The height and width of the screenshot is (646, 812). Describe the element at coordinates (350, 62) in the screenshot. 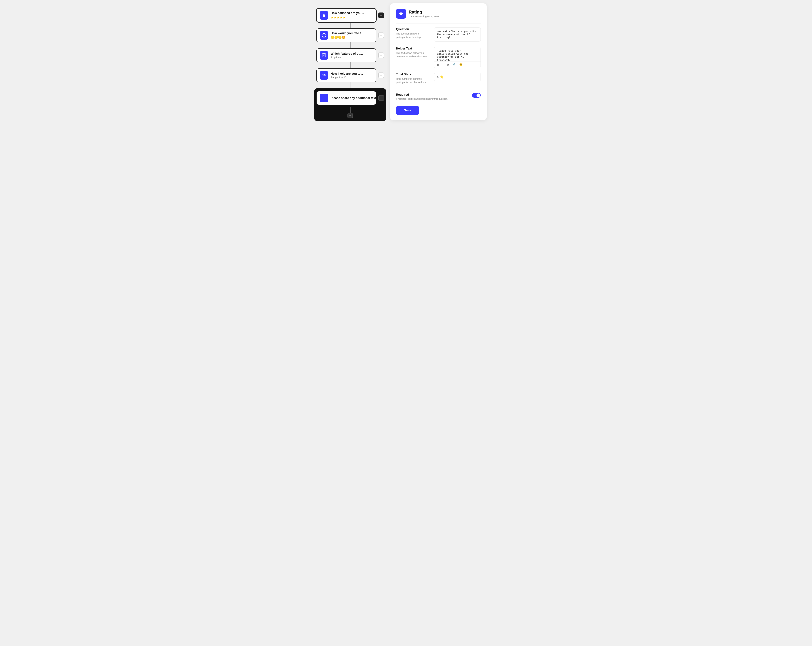

I see `flow-panel: How satisfied are you... ★★★★★ +` at that location.